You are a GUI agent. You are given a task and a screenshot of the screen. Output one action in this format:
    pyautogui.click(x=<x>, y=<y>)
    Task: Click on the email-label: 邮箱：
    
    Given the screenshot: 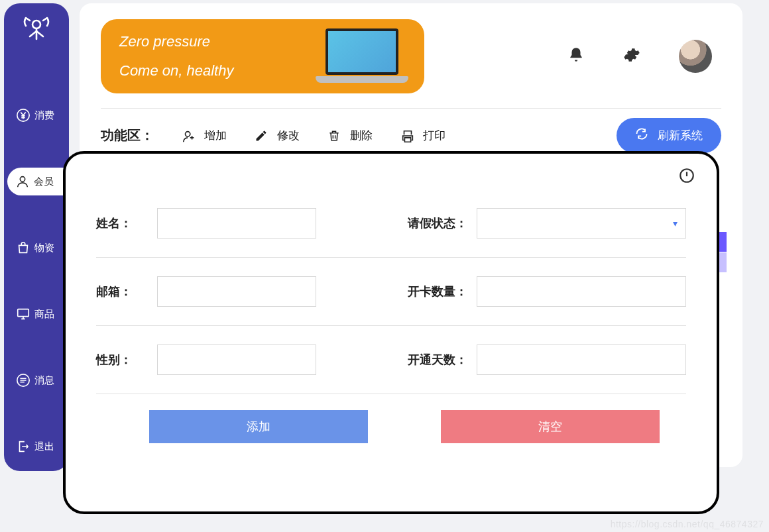 What is the action you would take?
    pyautogui.click(x=127, y=292)
    